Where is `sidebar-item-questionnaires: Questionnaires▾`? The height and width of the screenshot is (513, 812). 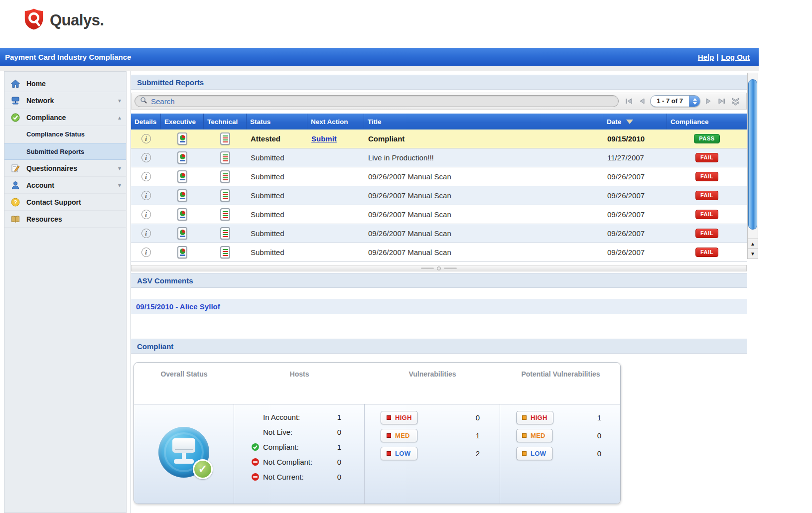 sidebar-item-questionnaires: Questionnaires▾ is located at coordinates (65, 168).